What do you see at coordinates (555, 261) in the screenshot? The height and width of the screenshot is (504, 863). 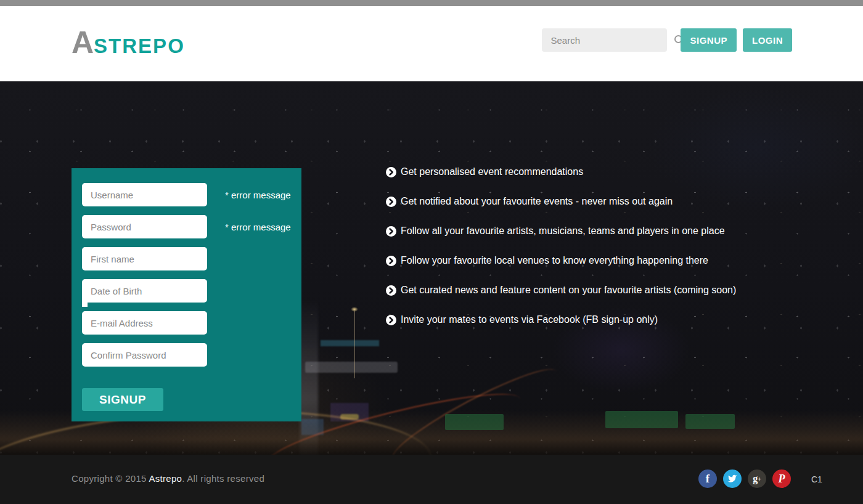 I see `benefit-text: Follow your favourite local venues to kn…` at bounding box center [555, 261].